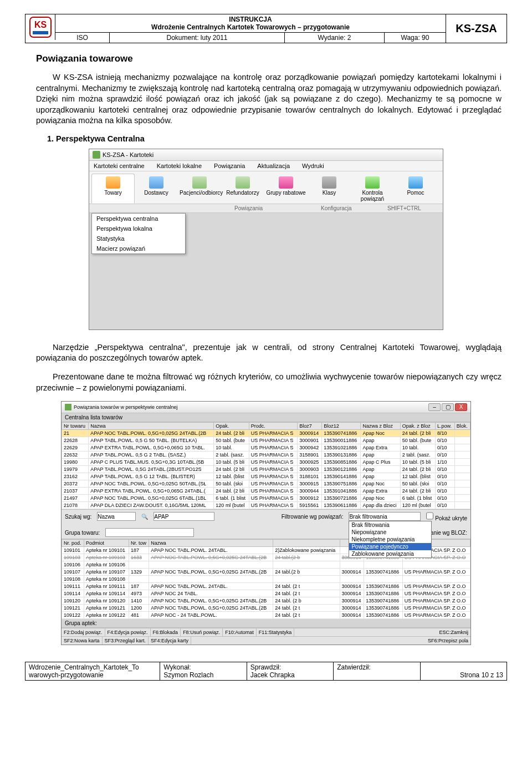  Describe the element at coordinates (448, 641) in the screenshot. I see `fn-key: SF6:Przepisz pola` at that location.